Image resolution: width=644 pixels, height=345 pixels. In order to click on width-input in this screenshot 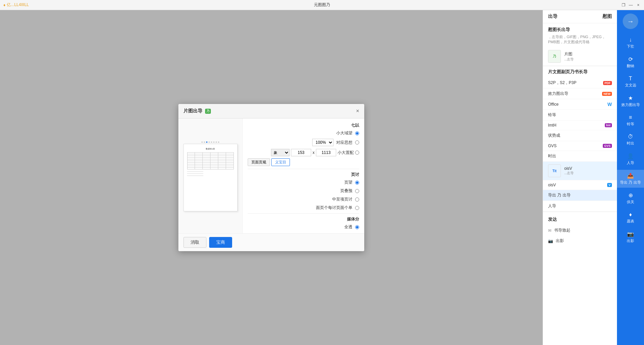, I will do `click(326, 153)`.